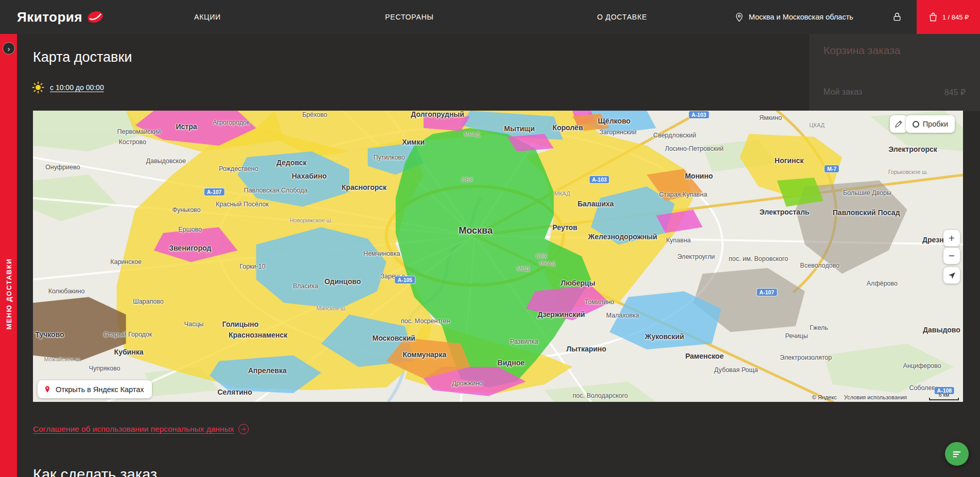 This screenshot has height=477, width=980. I want to click on map-city-label: пос. им. Воровского, so click(758, 259).